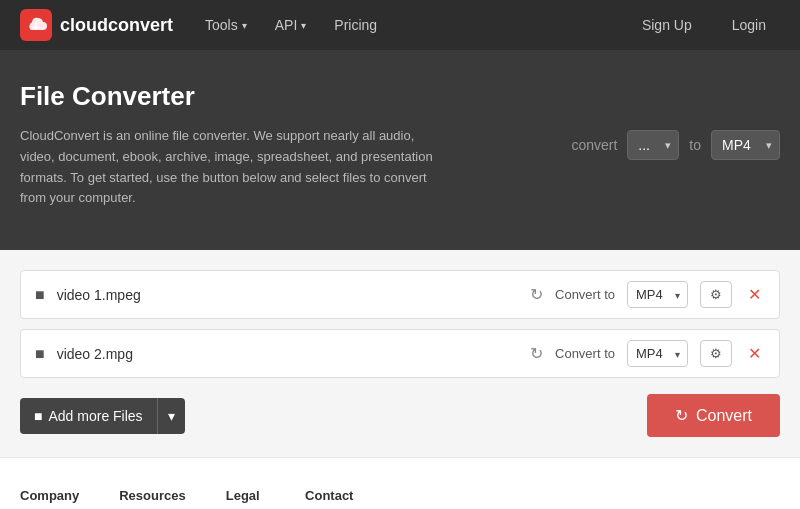 Image resolution: width=800 pixels, height=509 pixels. I want to click on convert-label: convert, so click(594, 145).